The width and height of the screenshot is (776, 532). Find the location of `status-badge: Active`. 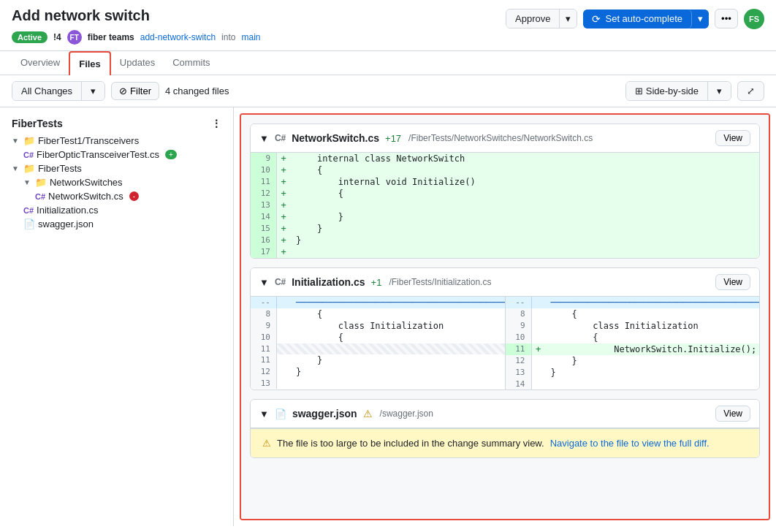

status-badge: Active is located at coordinates (29, 37).